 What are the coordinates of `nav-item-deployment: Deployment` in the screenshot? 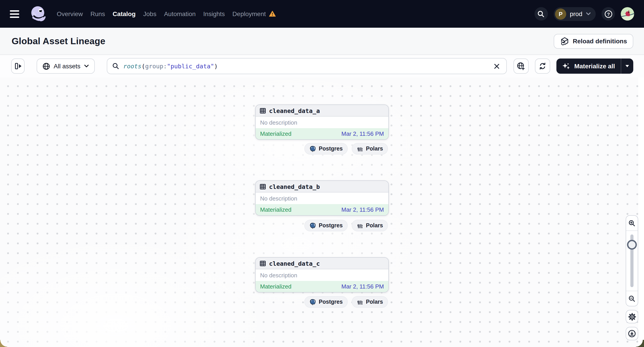 It's located at (249, 14).